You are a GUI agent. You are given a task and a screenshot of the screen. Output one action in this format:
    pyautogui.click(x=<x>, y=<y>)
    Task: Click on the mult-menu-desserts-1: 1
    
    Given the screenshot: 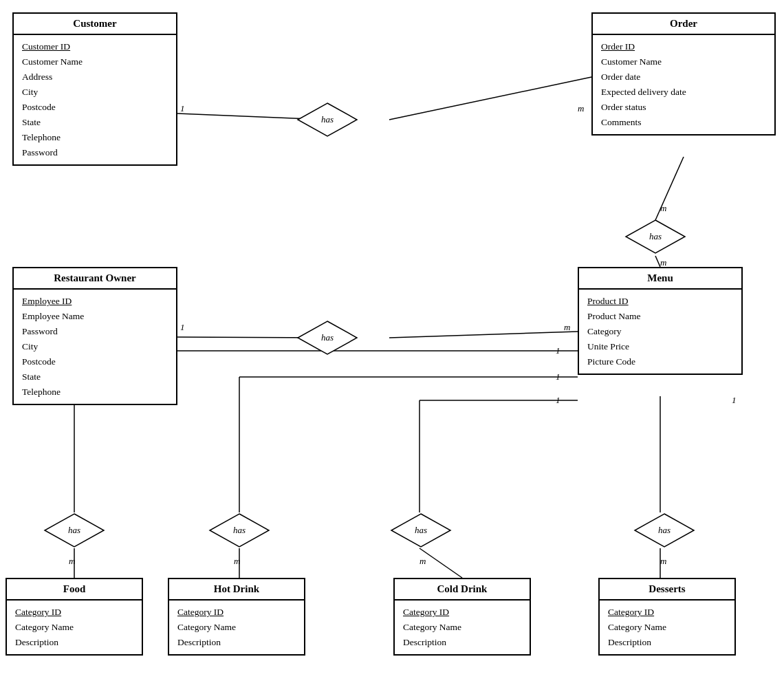 What is the action you would take?
    pyautogui.click(x=734, y=400)
    